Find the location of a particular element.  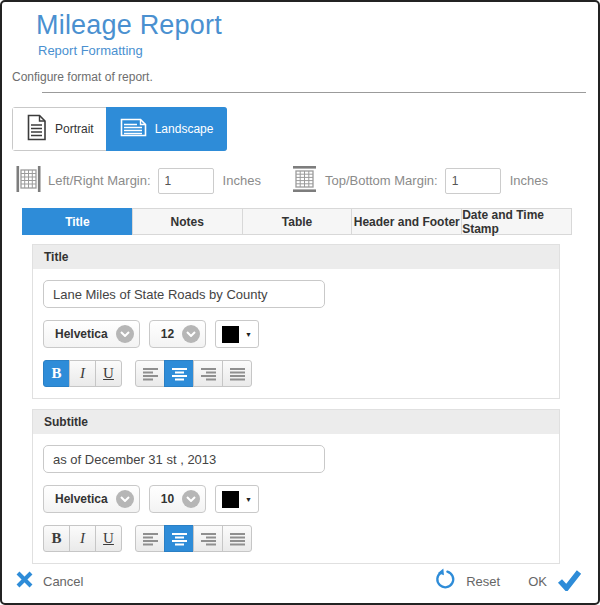

ok-button: OK is located at coordinates (555, 582).